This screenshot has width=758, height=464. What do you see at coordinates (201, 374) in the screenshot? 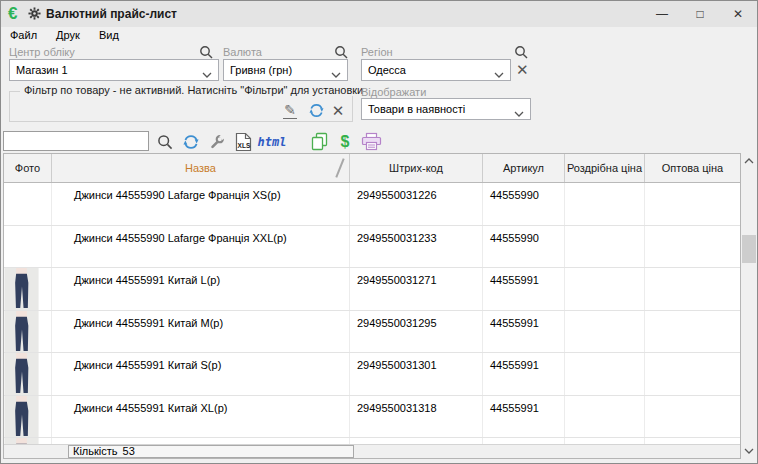
I see `name-cell: Джинси 44555991 Китай S(p)` at bounding box center [201, 374].